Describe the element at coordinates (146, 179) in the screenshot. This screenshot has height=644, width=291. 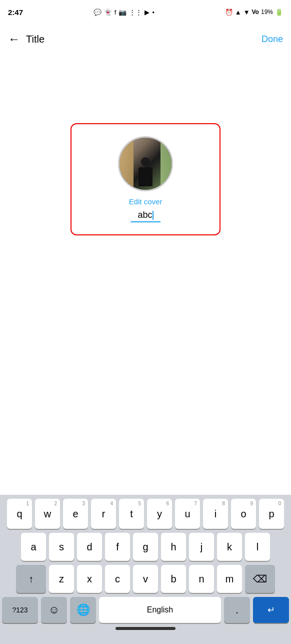
I see `title-card: Edit cover abc` at that location.